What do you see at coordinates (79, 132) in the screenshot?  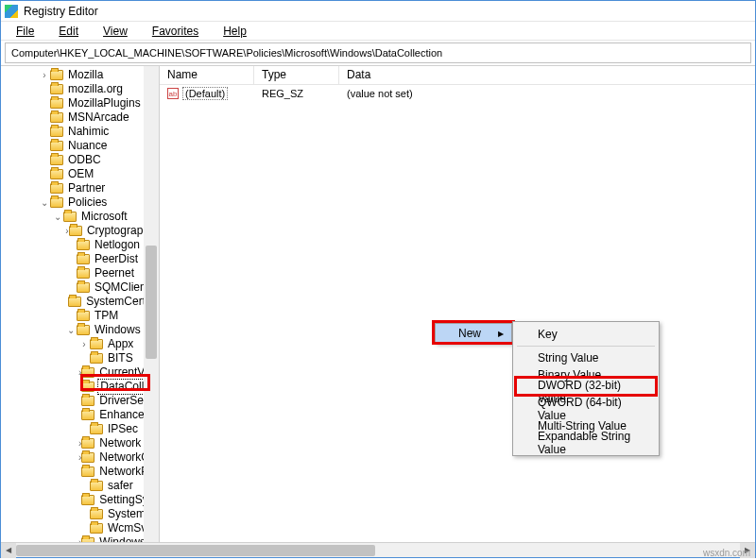 I see `tree-node-nahimic: ›Nahimic` at bounding box center [79, 132].